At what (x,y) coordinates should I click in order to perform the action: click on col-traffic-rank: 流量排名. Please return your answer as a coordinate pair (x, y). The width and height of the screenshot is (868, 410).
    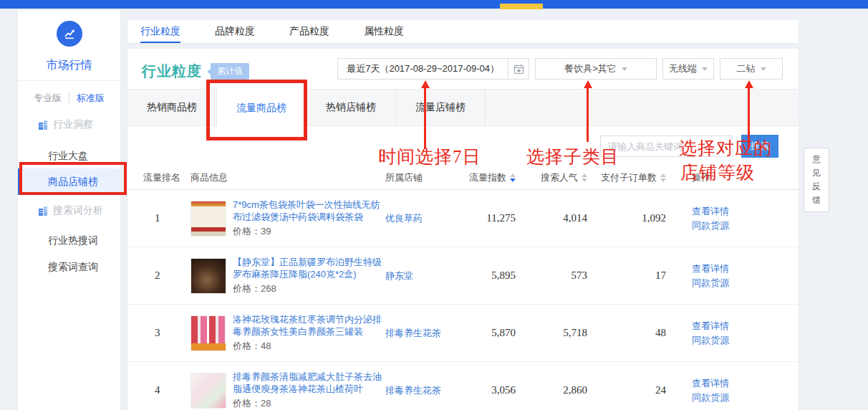
    Looking at the image, I should click on (167, 178).